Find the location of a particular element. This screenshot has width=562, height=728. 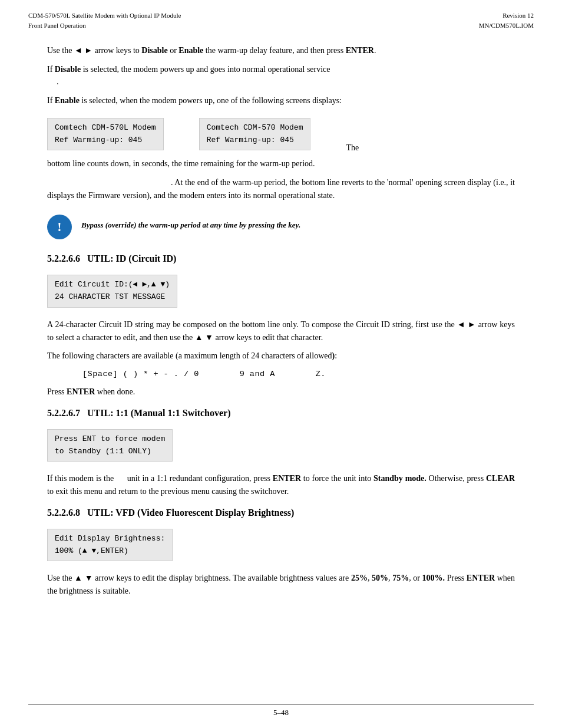

para-667-description: If this modem is the unit in a 1:1 redun… is located at coordinates (281, 485).